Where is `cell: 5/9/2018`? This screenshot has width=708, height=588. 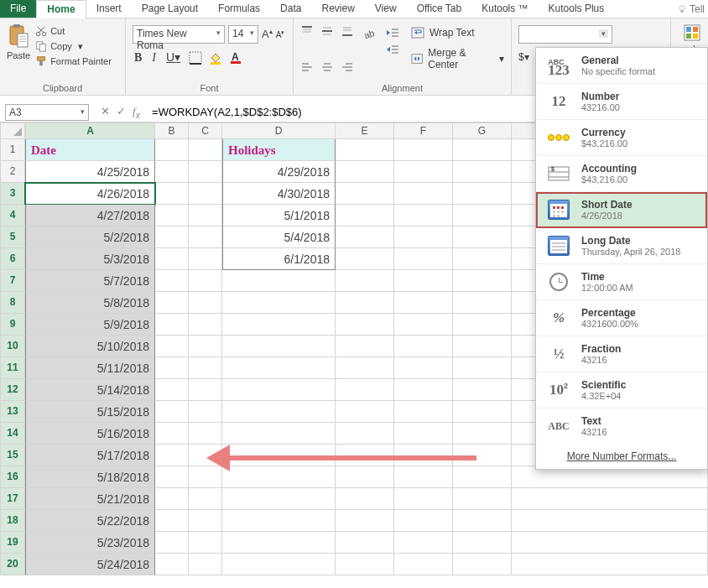
cell: 5/9/2018 is located at coordinates (91, 325).